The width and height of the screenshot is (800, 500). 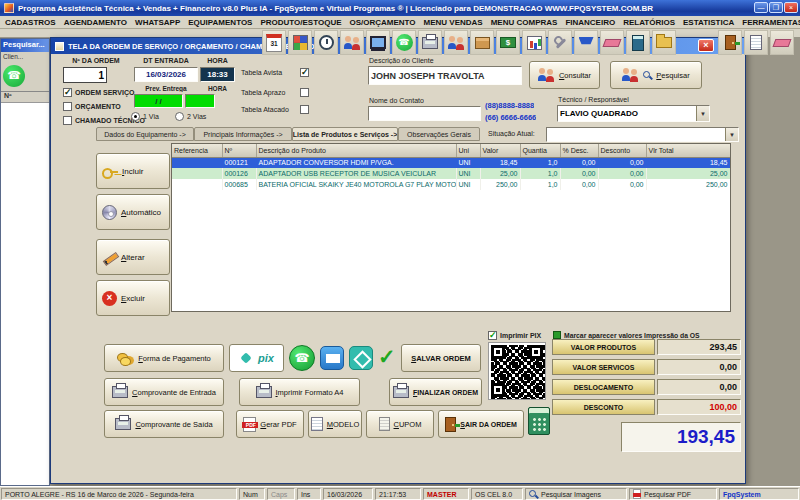 I want to click on eraser-icon, so click(x=612, y=42).